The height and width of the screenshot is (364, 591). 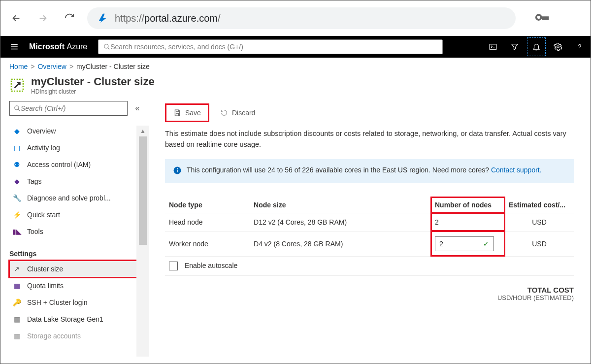 I want to click on sidebar-item-storage-accounts: ▥Storage accounts, so click(x=76, y=336).